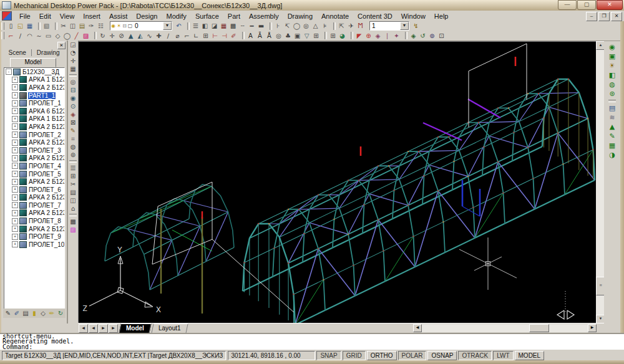 The height and width of the screenshot is (364, 624). What do you see at coordinates (121, 36) in the screenshot?
I see `scale-icon: ⊘` at bounding box center [121, 36].